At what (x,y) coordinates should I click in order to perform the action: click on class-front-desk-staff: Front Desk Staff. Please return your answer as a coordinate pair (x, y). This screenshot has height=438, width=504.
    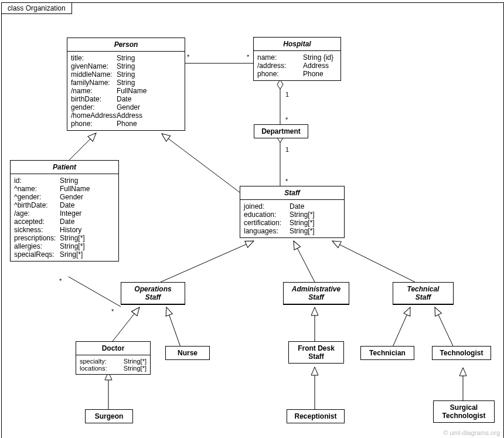
    Looking at the image, I should click on (316, 352).